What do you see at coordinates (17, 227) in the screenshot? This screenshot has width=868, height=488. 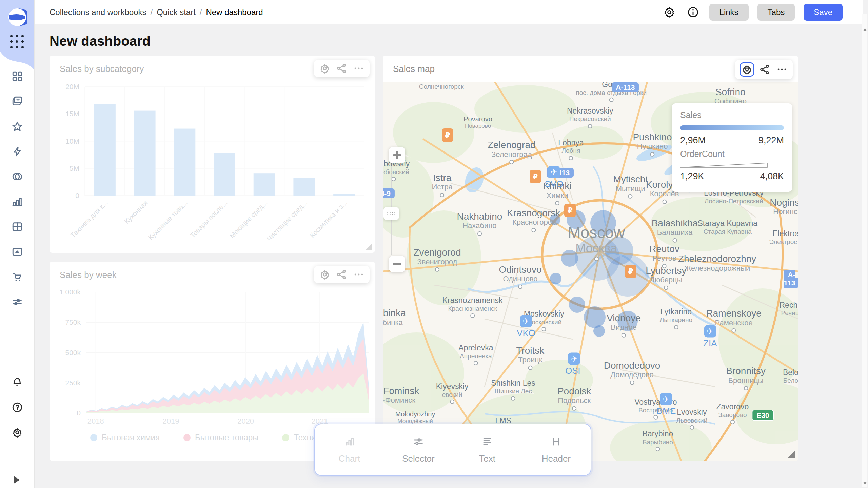 I see `sidebar-item-dashboards-icon` at bounding box center [17, 227].